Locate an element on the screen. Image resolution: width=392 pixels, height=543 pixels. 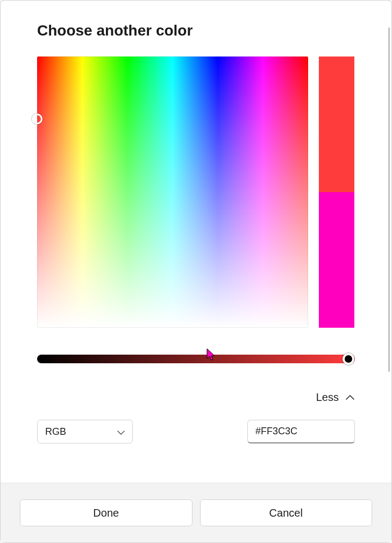
swatch-previous is located at coordinates (337, 260).